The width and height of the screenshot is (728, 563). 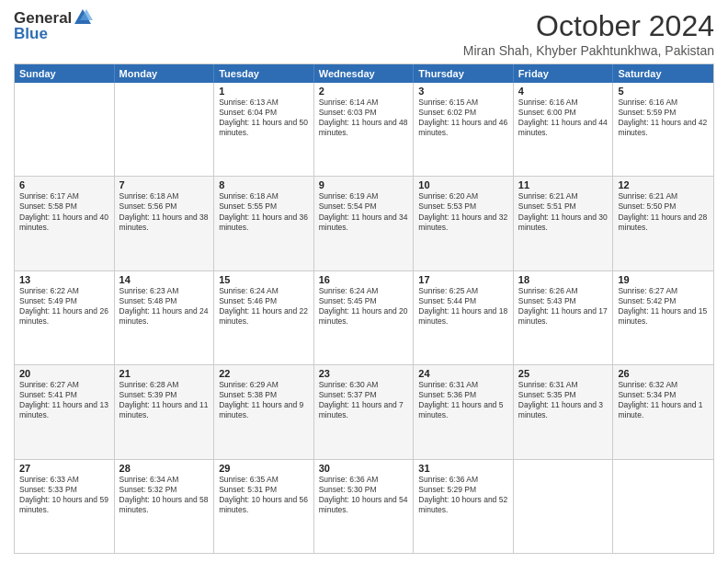 What do you see at coordinates (64, 506) in the screenshot?
I see `calendar-cell: 27 Sunrise: 6:33 AM Sunset: 5:33 PM Dayl…` at bounding box center [64, 506].